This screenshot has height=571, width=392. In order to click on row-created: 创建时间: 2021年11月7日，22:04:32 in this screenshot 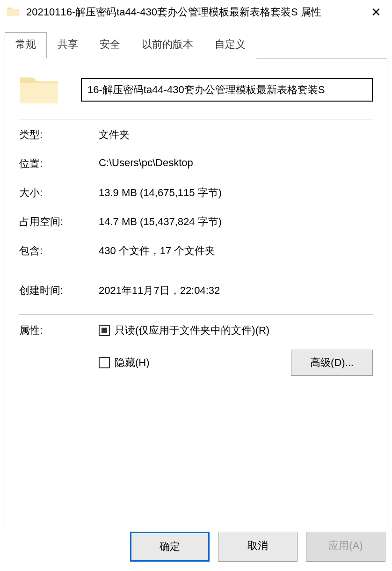, I will do `click(196, 291)`.